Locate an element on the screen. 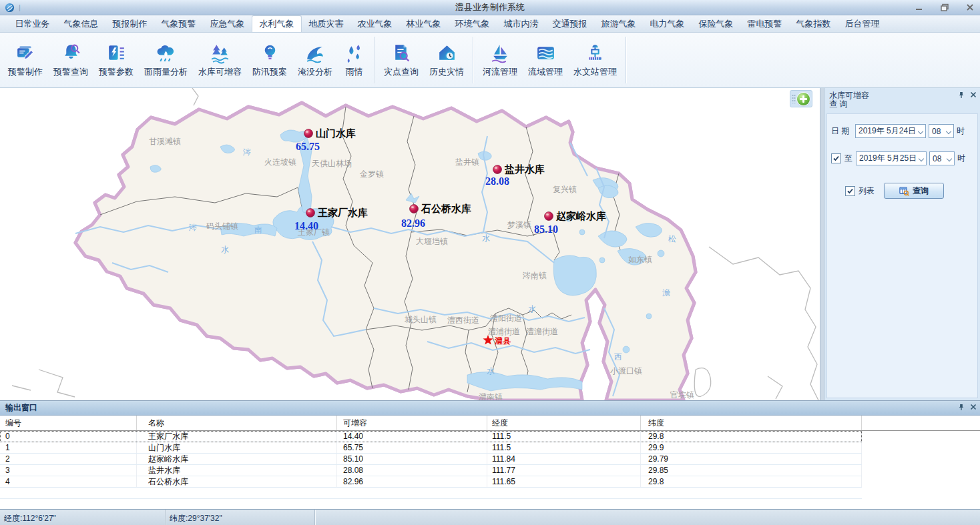  query-form: 日 期 2019年 5月24日 08 时 至 is located at coordinates (903, 256).